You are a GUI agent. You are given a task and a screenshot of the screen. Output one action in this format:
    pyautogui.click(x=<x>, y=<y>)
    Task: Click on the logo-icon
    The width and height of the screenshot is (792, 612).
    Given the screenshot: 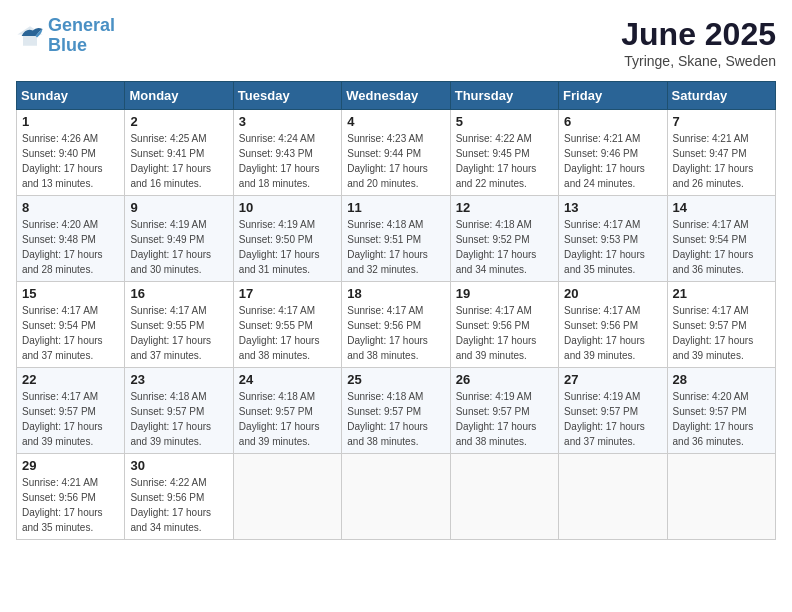 What is the action you would take?
    pyautogui.click(x=30, y=36)
    